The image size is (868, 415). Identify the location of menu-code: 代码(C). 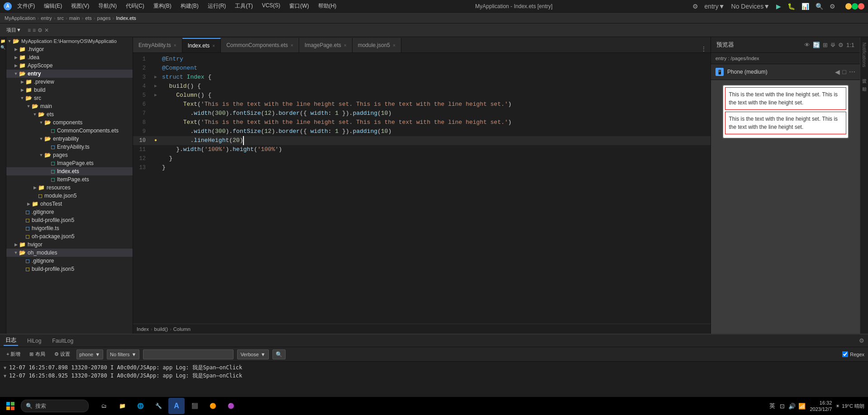
(135, 6).